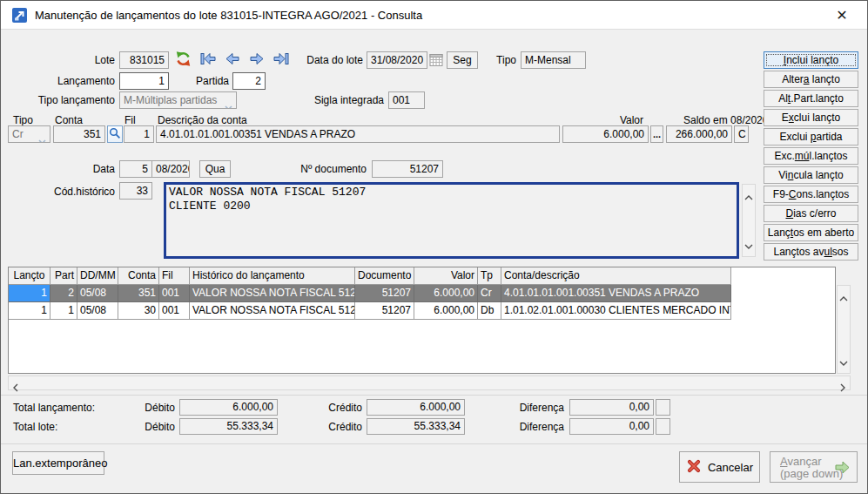 This screenshot has height=494, width=868. What do you see at coordinates (783, 175) in the screenshot?
I see `button-label: Vi` at bounding box center [783, 175].